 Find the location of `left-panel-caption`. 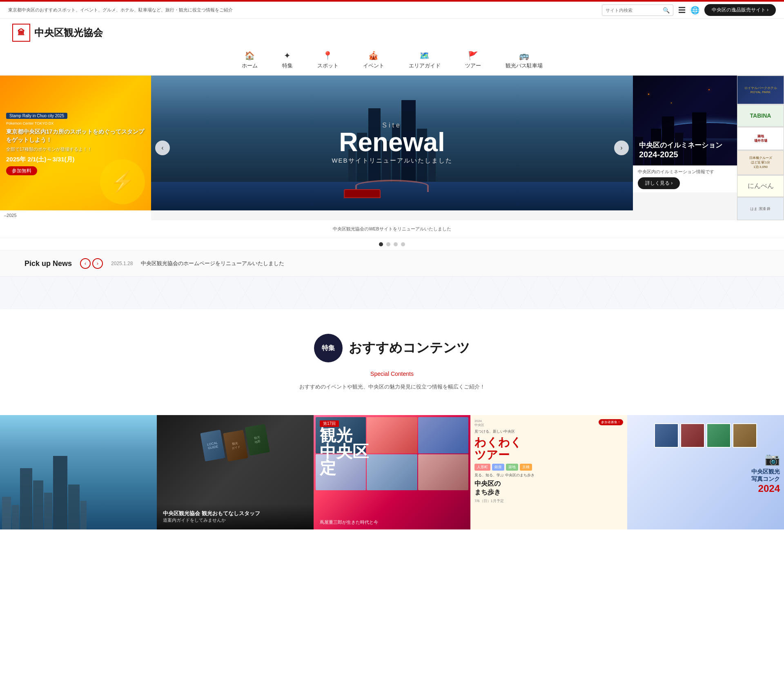

left-panel-caption is located at coordinates (76, 229).